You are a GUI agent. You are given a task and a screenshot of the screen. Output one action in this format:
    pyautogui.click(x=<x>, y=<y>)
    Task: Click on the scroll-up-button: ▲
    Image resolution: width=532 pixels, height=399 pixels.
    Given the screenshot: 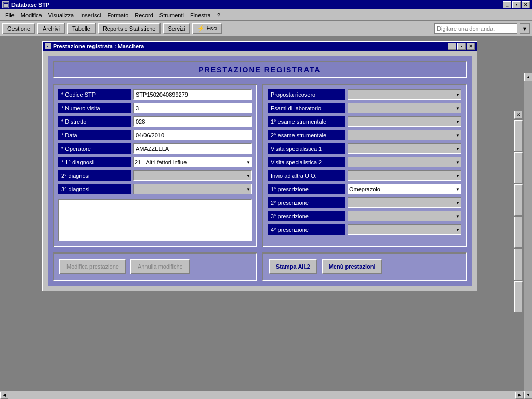 What is the action you would take?
    pyautogui.click(x=528, y=77)
    